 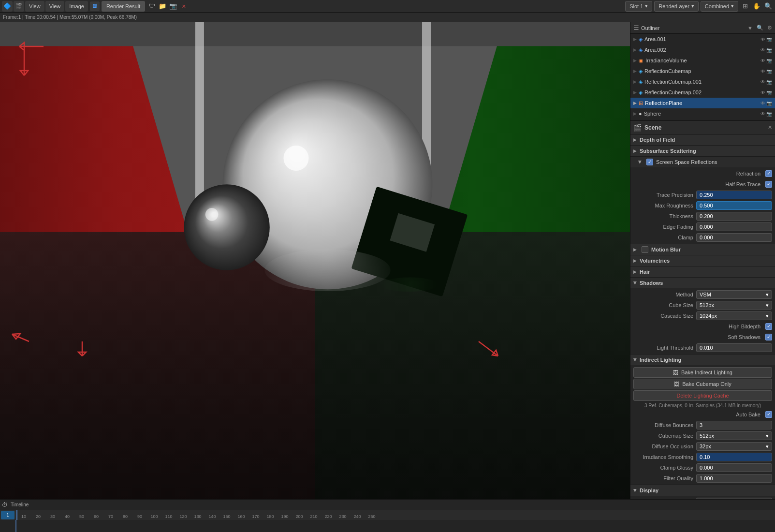 I want to click on irradiance-smoothing-label: Irradiance Smoothing, so click(x=665, y=457).